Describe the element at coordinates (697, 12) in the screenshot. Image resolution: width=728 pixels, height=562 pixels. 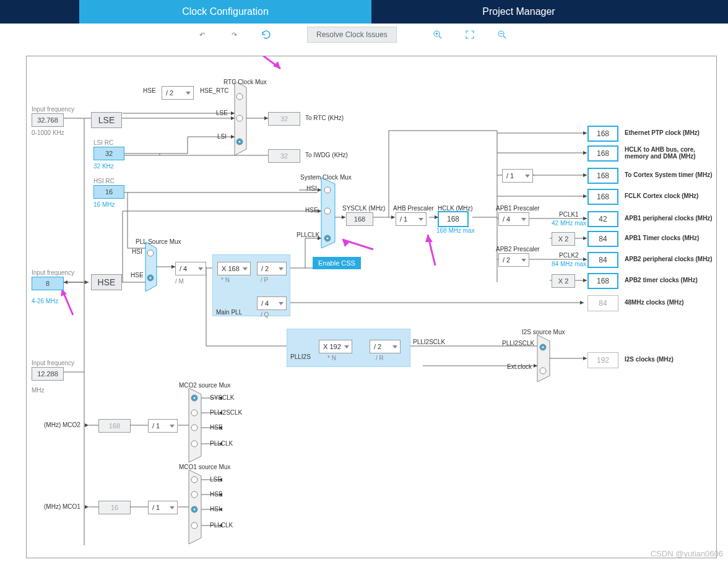
I see `tab-right-spacer` at that location.